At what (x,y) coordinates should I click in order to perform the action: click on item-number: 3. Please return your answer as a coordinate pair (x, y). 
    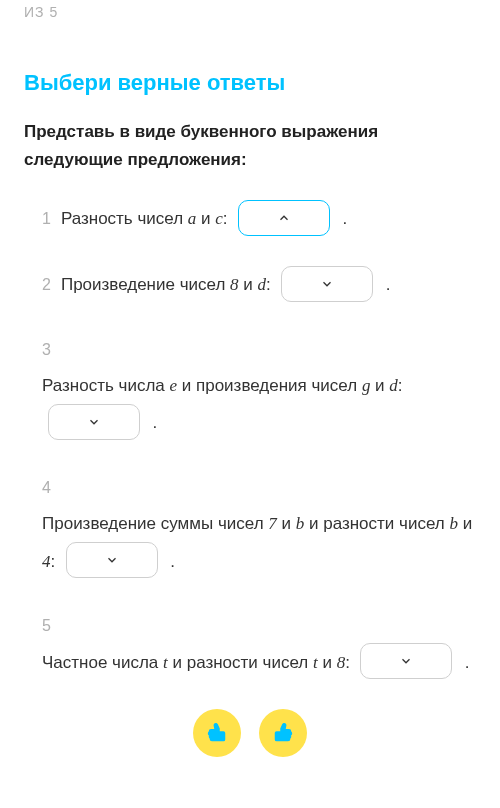
    Looking at the image, I should click on (46, 350).